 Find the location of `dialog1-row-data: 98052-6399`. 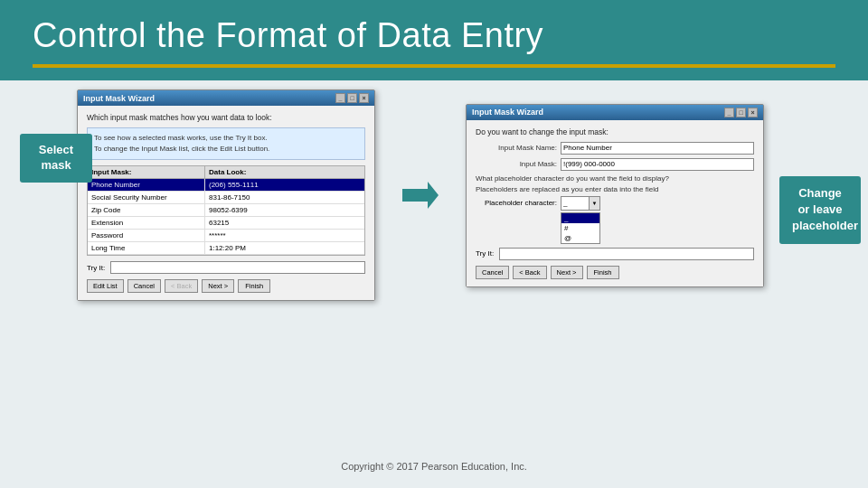

dialog1-row-data: 98052-6399 is located at coordinates (285, 210).